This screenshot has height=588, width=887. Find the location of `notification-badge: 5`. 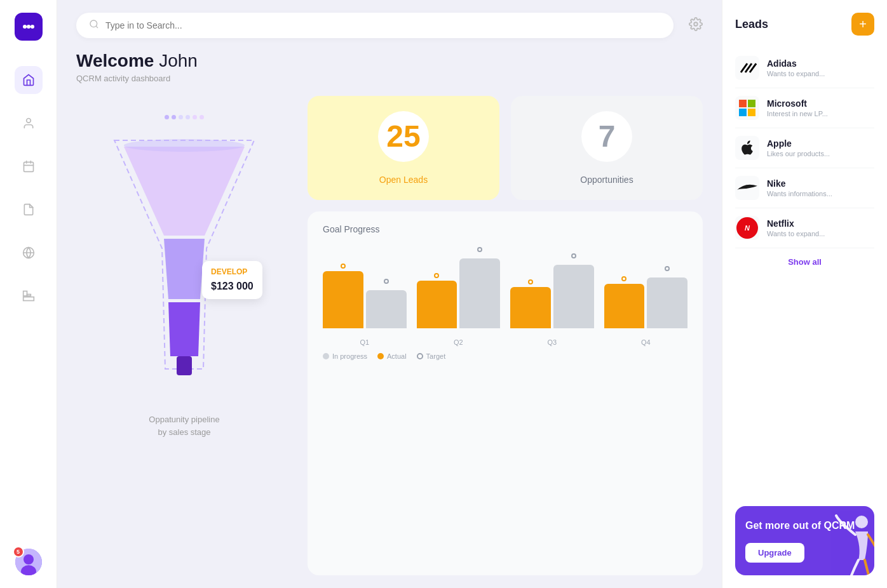

notification-badge: 5 is located at coordinates (18, 552).